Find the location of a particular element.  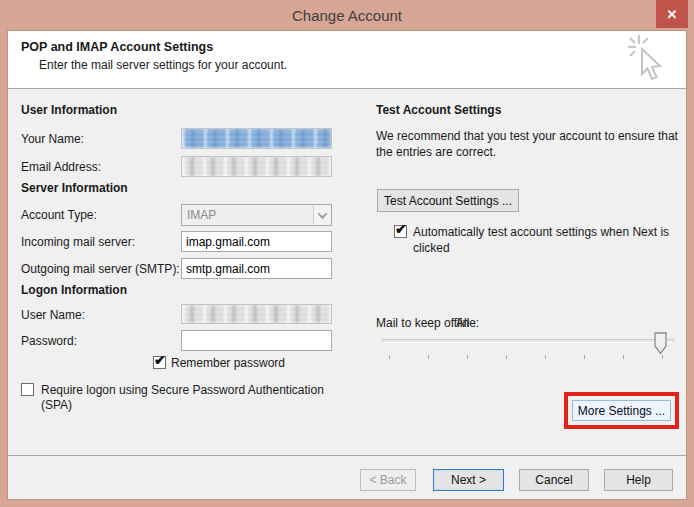

cancel-button: Cancel is located at coordinates (554, 480).